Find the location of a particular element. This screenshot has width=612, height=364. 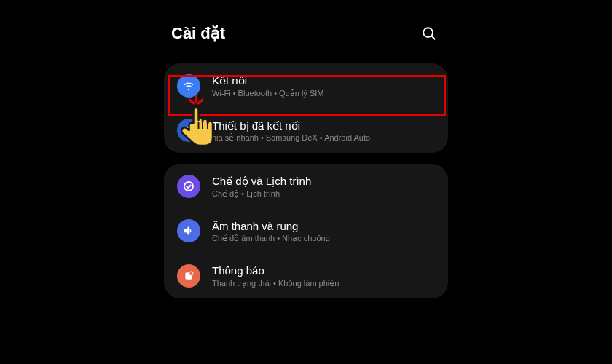

item-text: Thiết bị đã kết nối hia sẻ nhanh • Samsu… is located at coordinates (323, 131).